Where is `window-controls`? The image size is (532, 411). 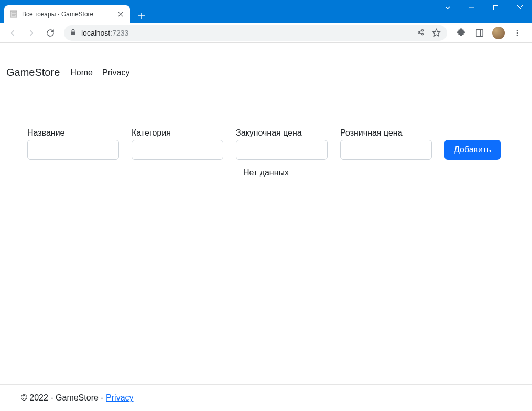
window-controls is located at coordinates (484, 8).